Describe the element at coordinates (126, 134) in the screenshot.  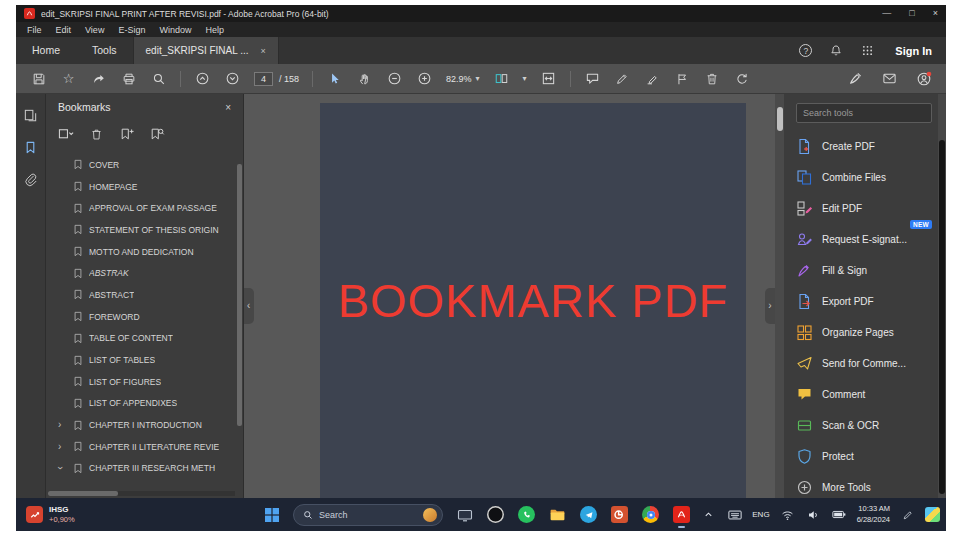
I see `add-bookmark-icon` at that location.